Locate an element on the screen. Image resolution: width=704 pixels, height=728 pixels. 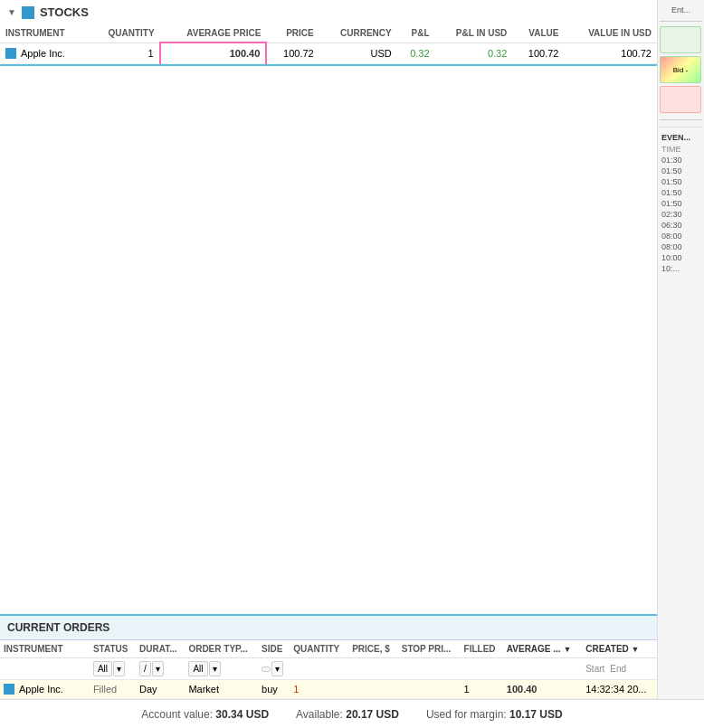
account-label: Account value: 30.34 USD is located at coordinates (205, 714).